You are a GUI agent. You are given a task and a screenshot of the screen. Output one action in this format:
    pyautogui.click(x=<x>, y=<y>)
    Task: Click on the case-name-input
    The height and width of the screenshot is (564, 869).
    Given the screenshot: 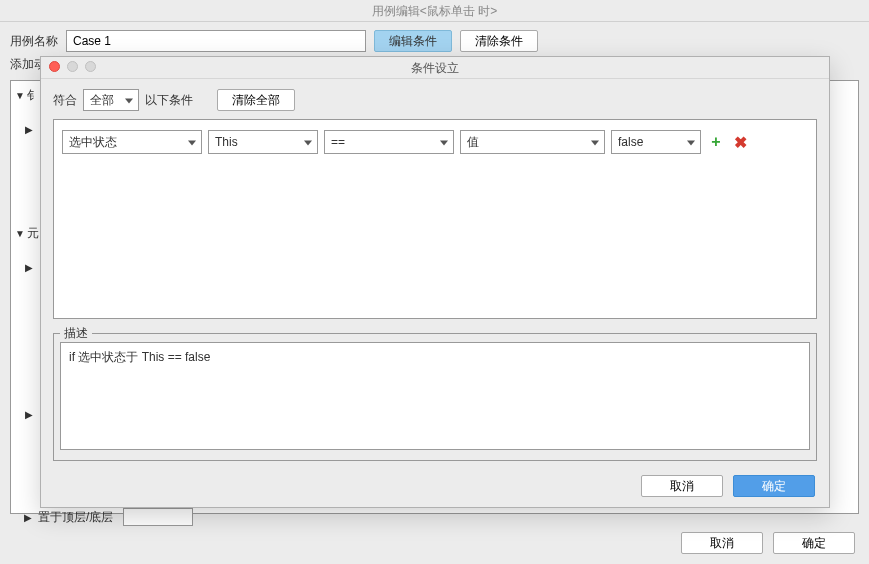 What is the action you would take?
    pyautogui.click(x=216, y=41)
    